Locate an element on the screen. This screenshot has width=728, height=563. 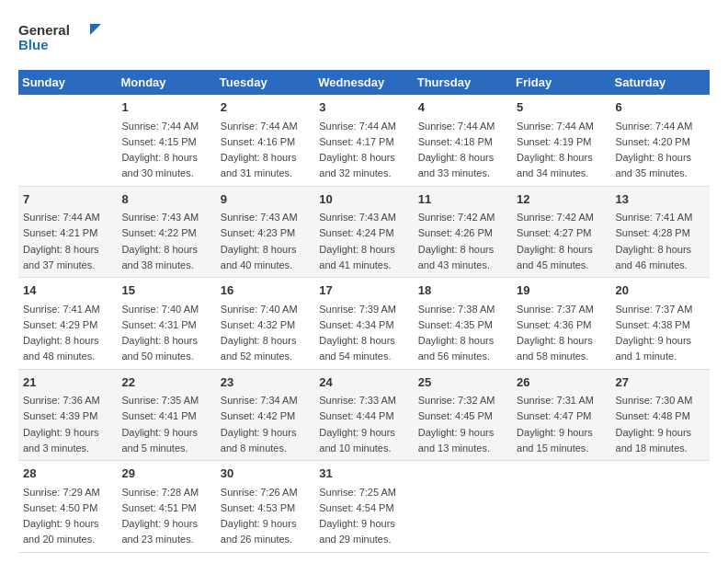
cell-w2-d6: 12Sunrise: 7:42 AMSunset: 4:27 PMDayligh… is located at coordinates (561, 232).